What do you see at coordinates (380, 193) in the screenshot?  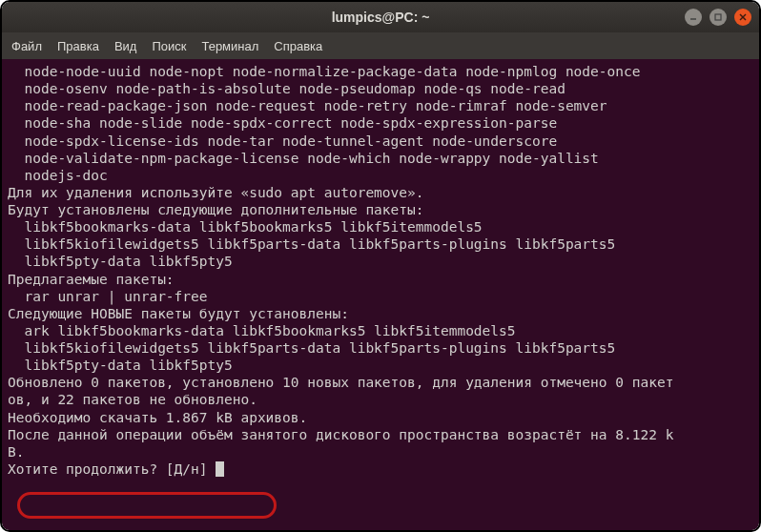 I see `terminal-line: Для их удаления используйте «sudo apt au…` at bounding box center [380, 193].